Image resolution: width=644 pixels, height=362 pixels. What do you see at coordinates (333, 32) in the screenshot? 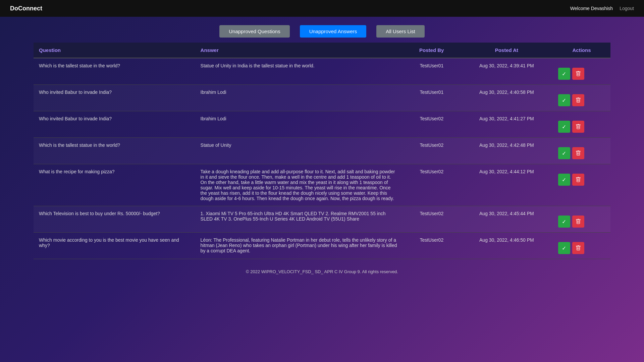
I see `unapproved-answers-button: Unapproved Answers` at bounding box center [333, 32].